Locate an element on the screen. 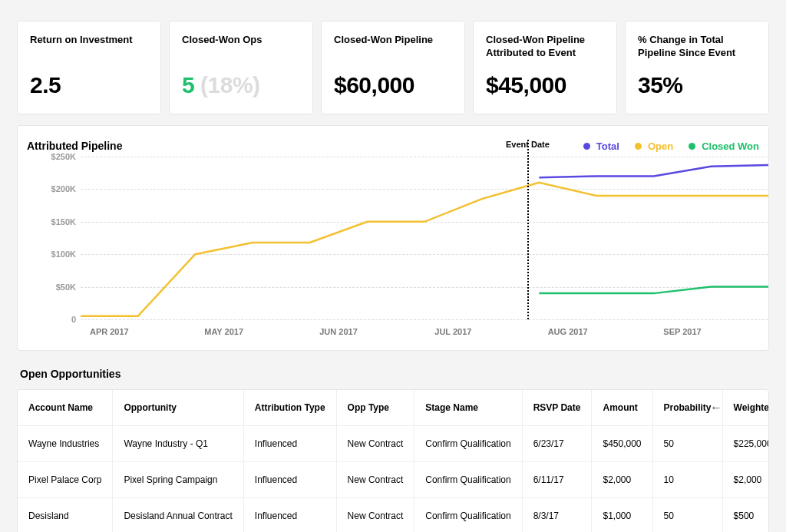 The width and height of the screenshot is (786, 532). table-cell: $450,000 is located at coordinates (622, 444).